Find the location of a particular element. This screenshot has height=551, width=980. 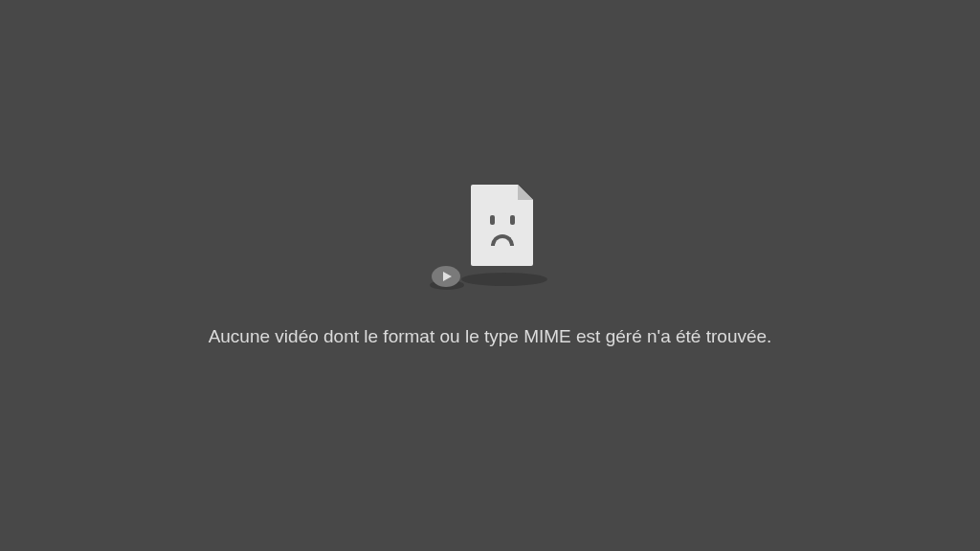

sad-face-icon is located at coordinates (501, 231).